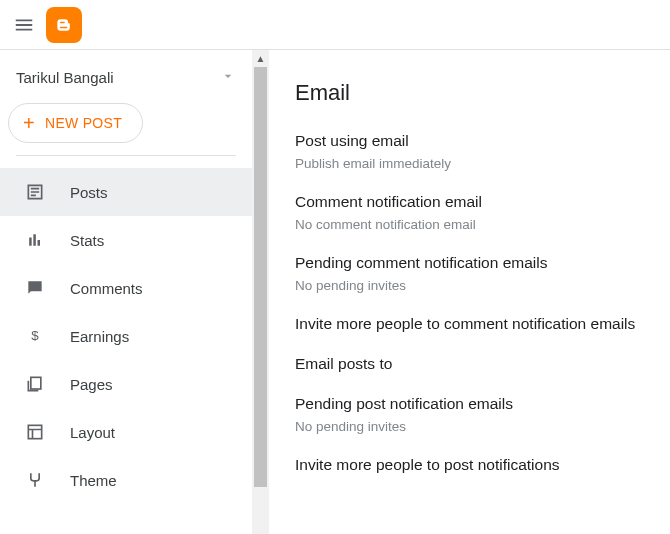  What do you see at coordinates (100, 336) in the screenshot?
I see `sidebar-item-label: Earnings` at bounding box center [100, 336].